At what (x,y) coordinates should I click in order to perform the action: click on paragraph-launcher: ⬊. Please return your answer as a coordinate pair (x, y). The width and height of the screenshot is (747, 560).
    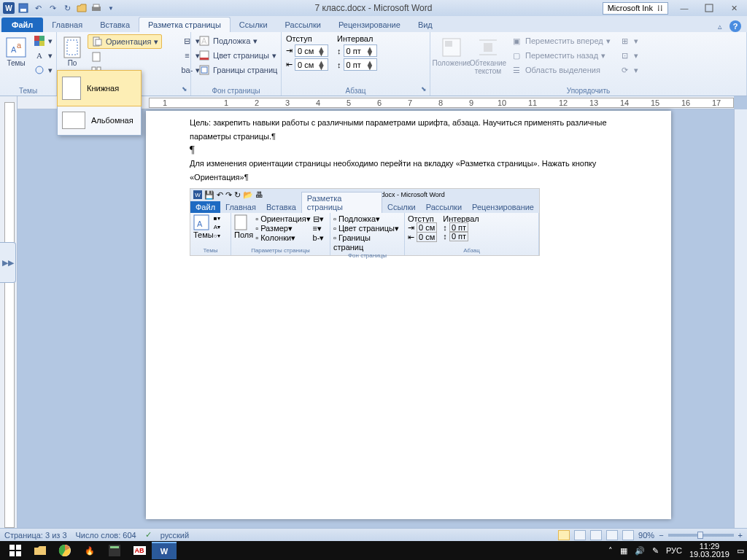
    Looking at the image, I should click on (424, 90).